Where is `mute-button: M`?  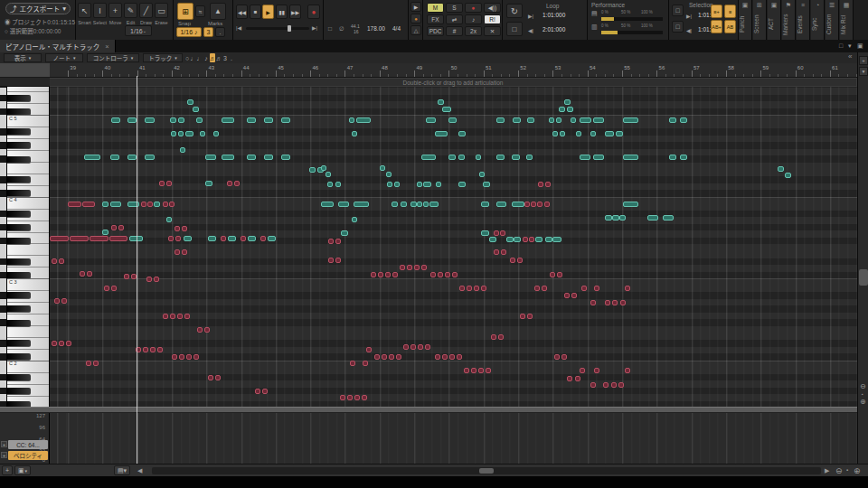 mute-button: M is located at coordinates (436, 7).